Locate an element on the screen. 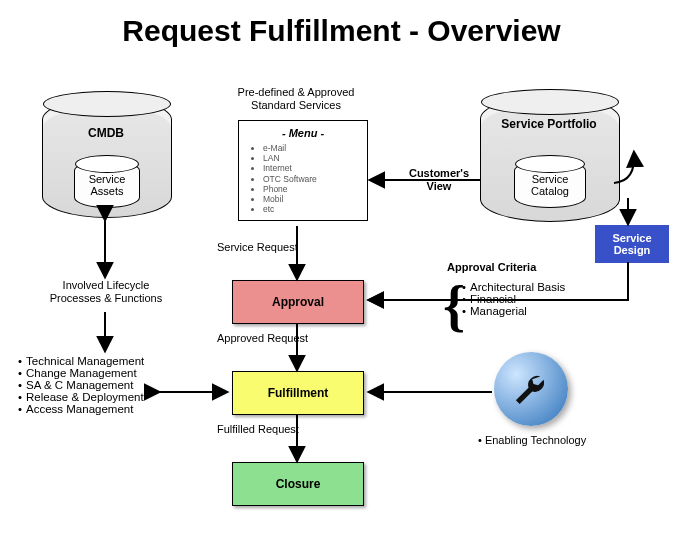 Image resolution: width=683 pixels, height=555 pixels. menu-item: Phone is located at coordinates (310, 189).